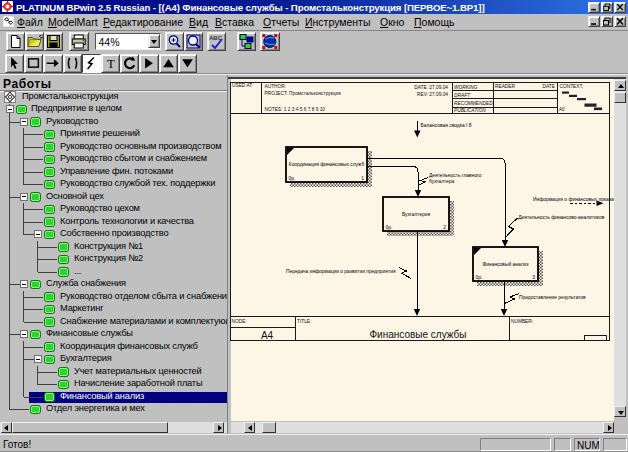 This screenshot has width=628, height=452. Describe the element at coordinates (575, 200) in the screenshot. I see `svg-text:Информация о финансовых показа: Информация о финансовых показат.` at that location.